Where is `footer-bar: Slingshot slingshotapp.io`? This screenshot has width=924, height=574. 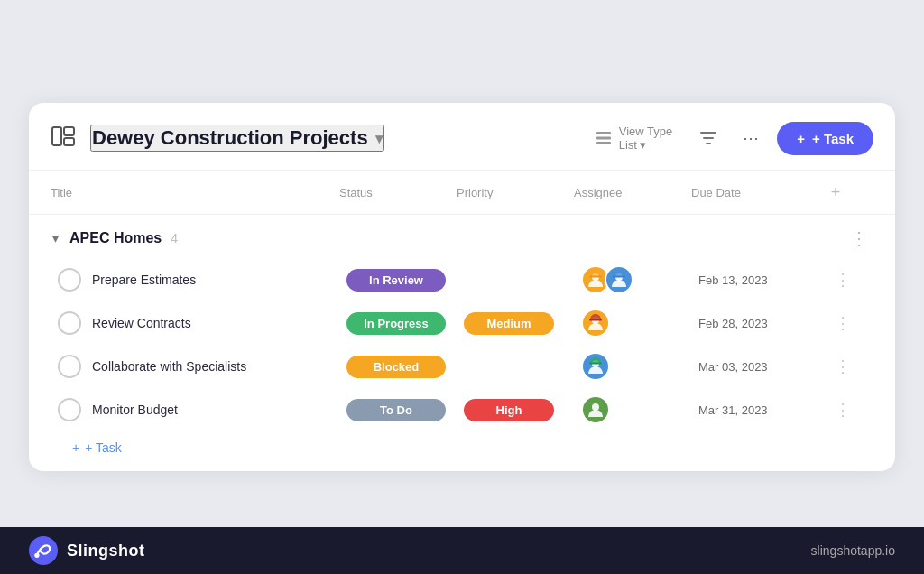
footer-bar: Slingshot slingshotapp.io is located at coordinates (462, 551).